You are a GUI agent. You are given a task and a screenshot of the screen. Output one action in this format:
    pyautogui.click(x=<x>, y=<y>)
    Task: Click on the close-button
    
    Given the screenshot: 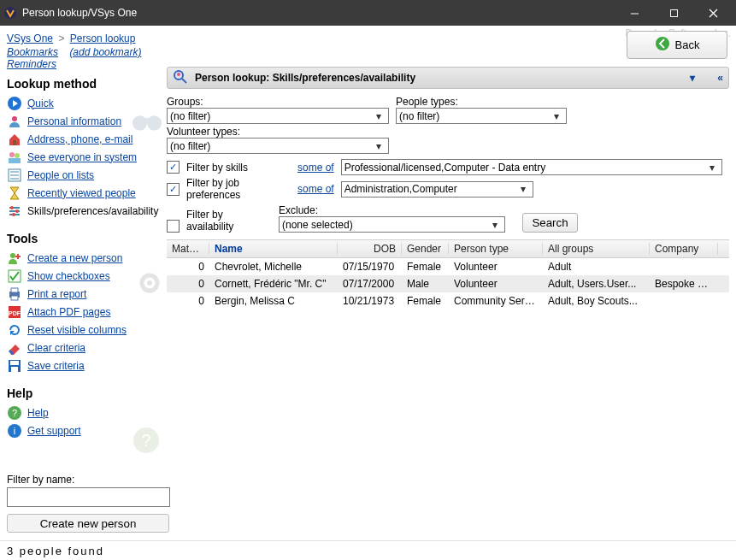 What is the action you would take?
    pyautogui.click(x=713, y=13)
    